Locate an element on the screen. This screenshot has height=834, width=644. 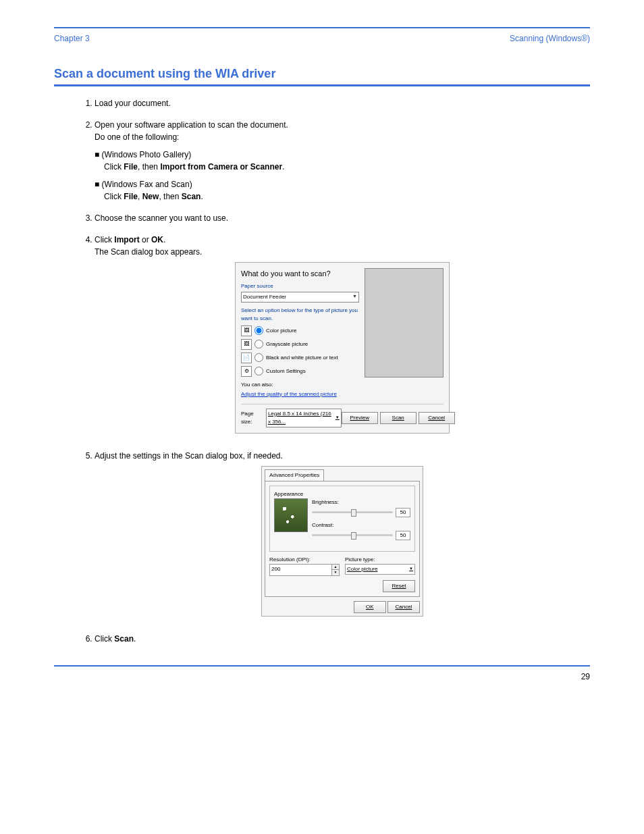
contrast-value: 50 is located at coordinates (403, 536).